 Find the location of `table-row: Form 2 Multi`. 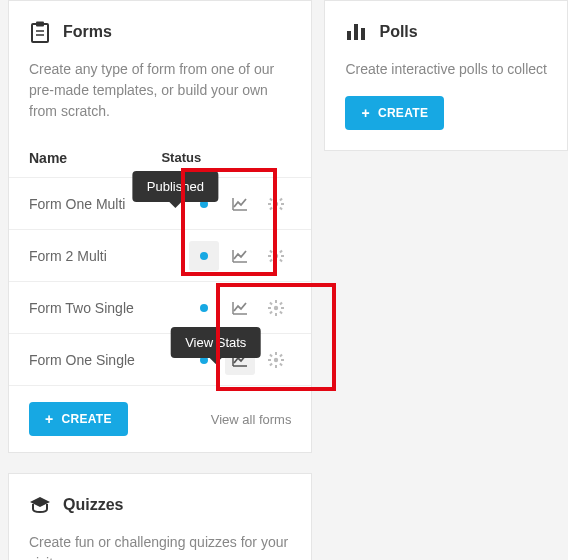

table-row: Form 2 Multi is located at coordinates (160, 256).